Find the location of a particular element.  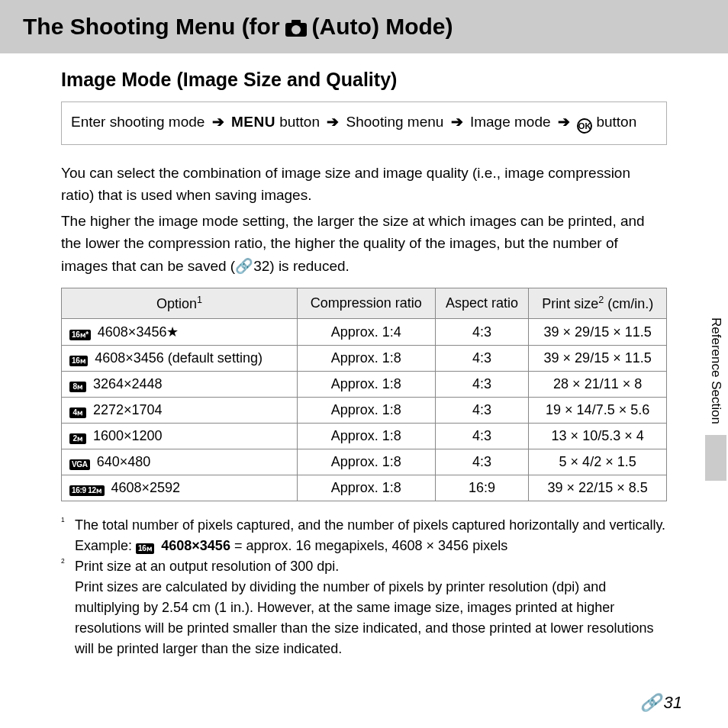

p2-ref: 32 is located at coordinates (261, 266).